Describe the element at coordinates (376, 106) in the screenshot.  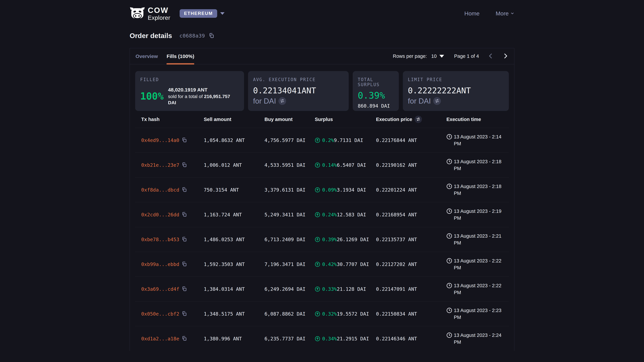
I see `surplus-amount: 860.894 DAI` at that location.